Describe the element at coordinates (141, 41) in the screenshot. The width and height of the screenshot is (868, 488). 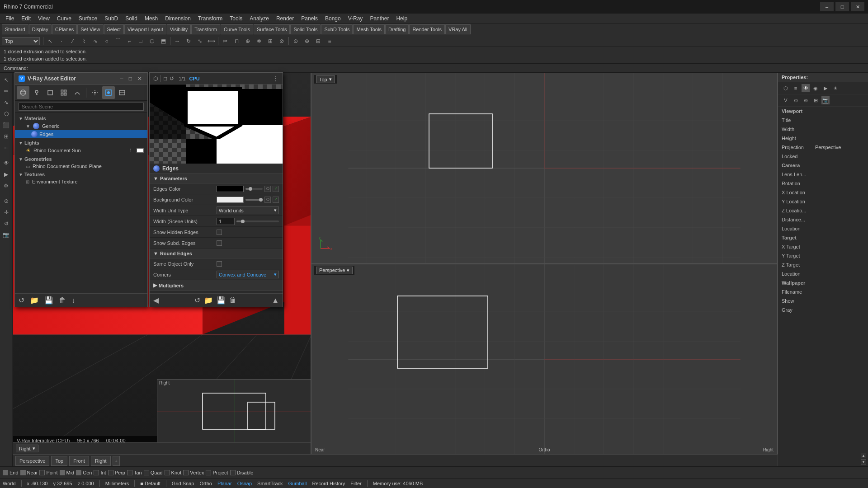
I see `rectangle-tool-btn: □` at that location.